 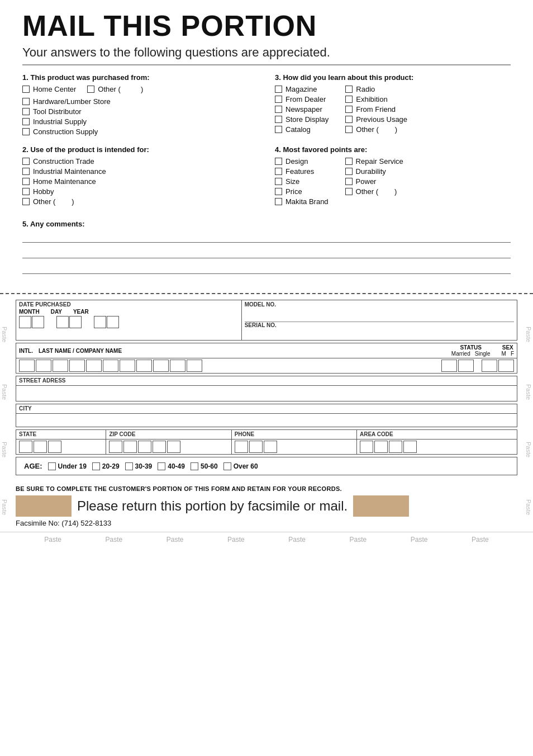 I want to click on age-table: AGE: Under 19 20-29 30-39, so click(x=266, y=466).